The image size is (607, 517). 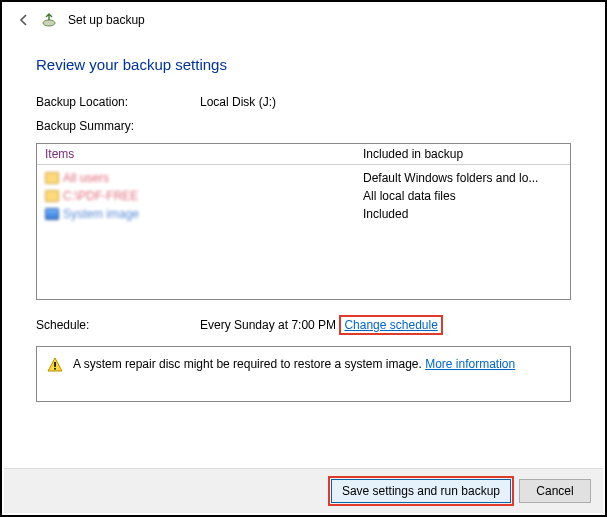 What do you see at coordinates (304, 374) in the screenshot?
I see `info-box: A system repair disc might be required t…` at bounding box center [304, 374].